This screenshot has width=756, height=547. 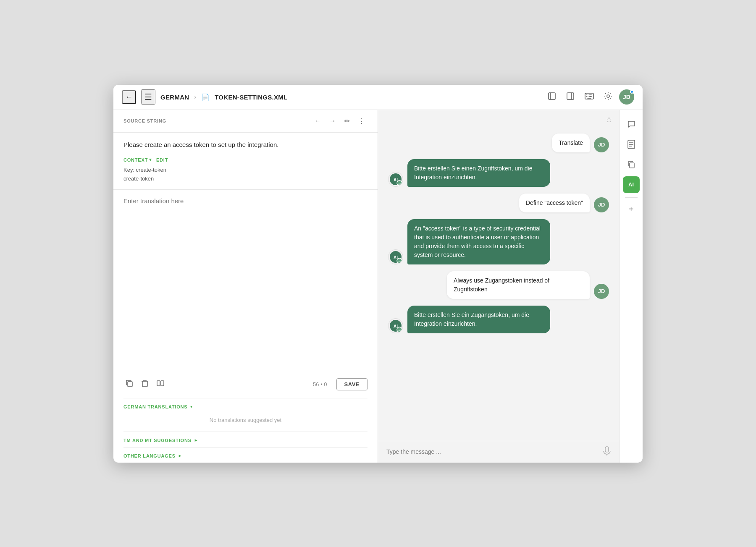 I want to click on message-row: AI AI Bitte erstellen Sie einen Zugriffs…, so click(x=499, y=173).